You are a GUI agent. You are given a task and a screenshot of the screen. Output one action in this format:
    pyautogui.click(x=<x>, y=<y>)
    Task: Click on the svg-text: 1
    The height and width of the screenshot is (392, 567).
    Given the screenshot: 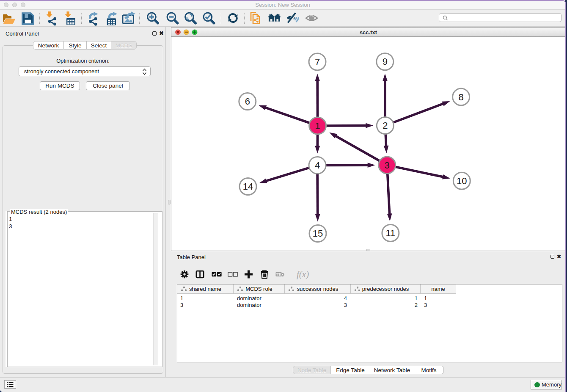 What is the action you would take?
    pyautogui.click(x=317, y=126)
    